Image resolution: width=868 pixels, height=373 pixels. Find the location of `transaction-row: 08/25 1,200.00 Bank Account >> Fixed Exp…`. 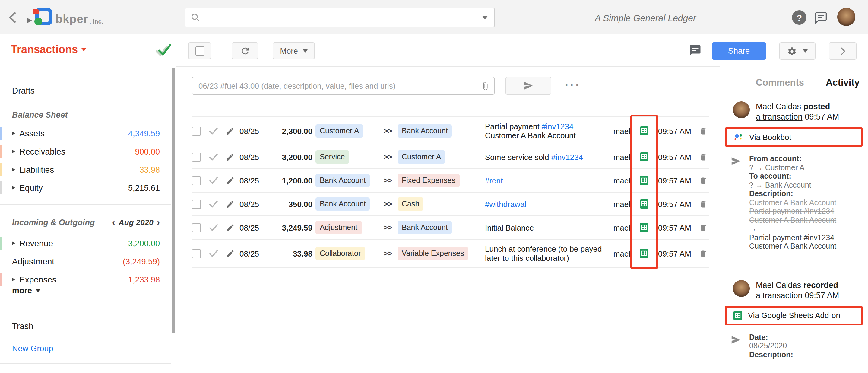

transaction-row: 08/25 1,200.00 Bank Account >> Fixed Exp… is located at coordinates (451, 181).